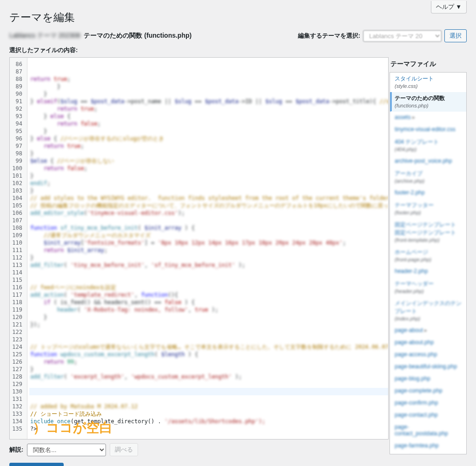 The width and height of the screenshot is (476, 466). I want to click on file-list-item: page-about.php, so click(428, 343).